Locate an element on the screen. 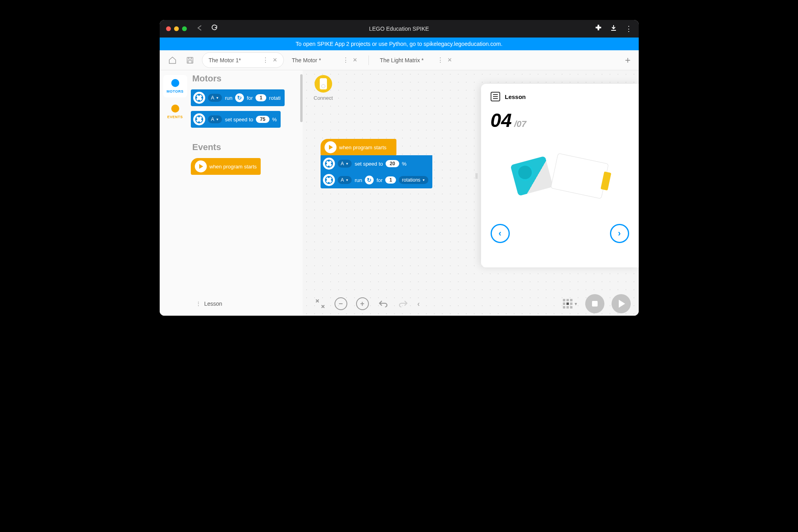  connect-hub-button: Connect is located at coordinates (323, 88).